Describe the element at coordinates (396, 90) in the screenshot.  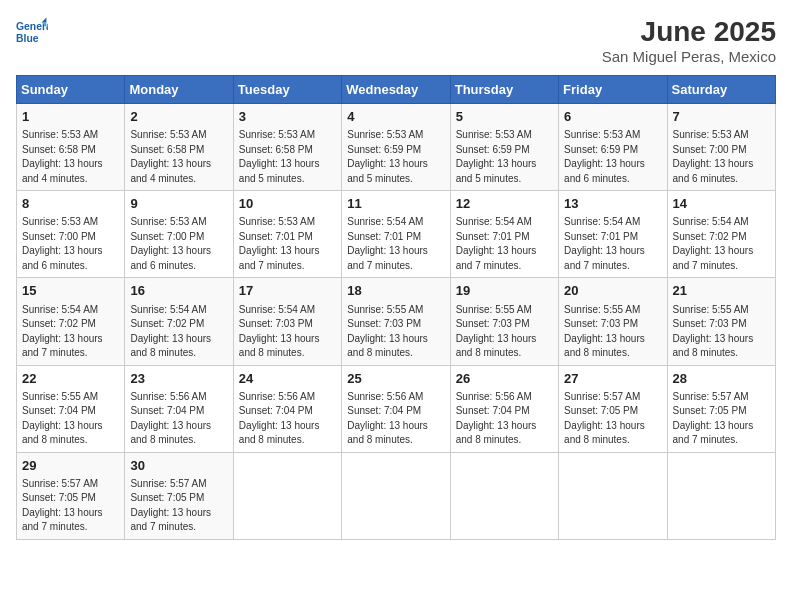
I see `calendar-header-row: Sunday Monday Tuesday Wednesday Thursday…` at that location.